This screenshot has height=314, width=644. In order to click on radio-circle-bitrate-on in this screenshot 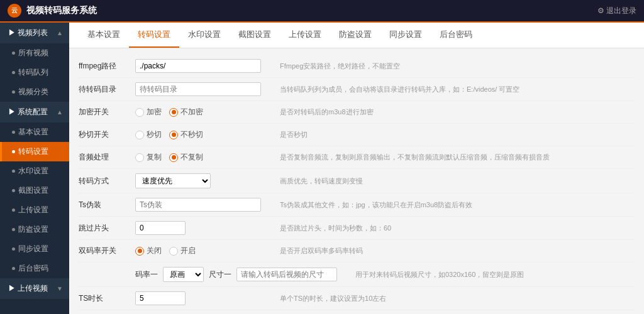, I will do `click(174, 251)`.